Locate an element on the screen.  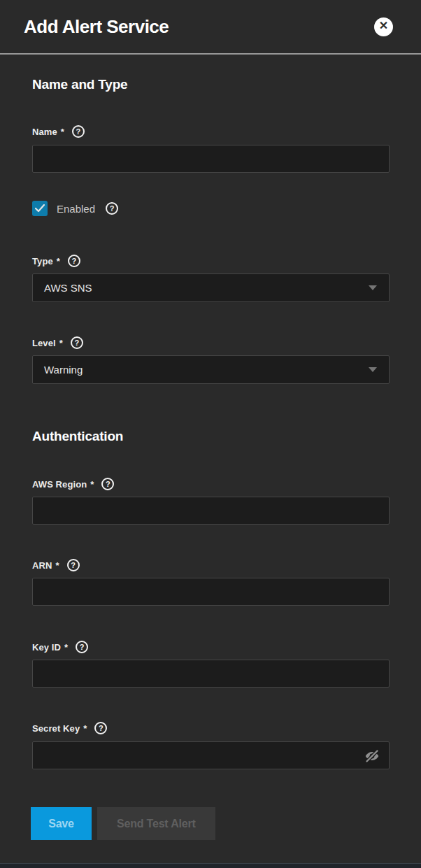
panel-header: Add Alert Service ✕ is located at coordinates (210, 27).